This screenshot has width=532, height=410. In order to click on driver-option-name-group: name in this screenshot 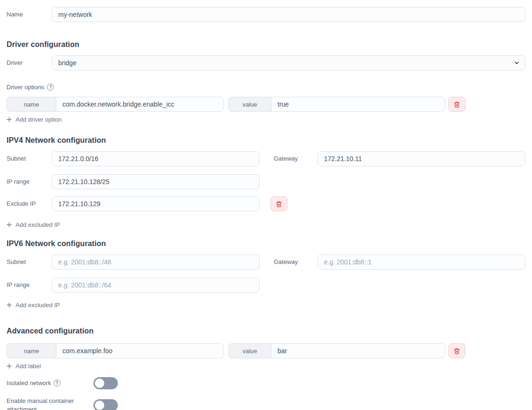, I will do `click(116, 104)`.